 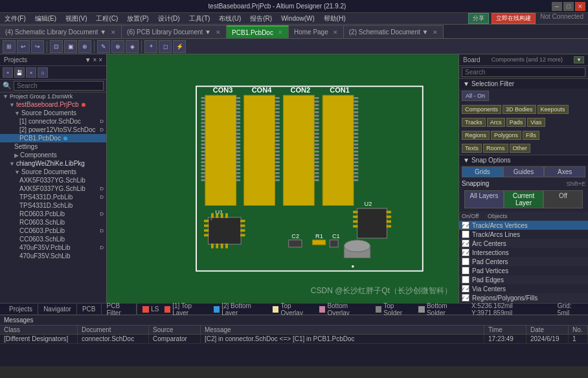 I want to click on tree-cc-pcb: CC0603.PcbLib D, so click(x=53, y=230).